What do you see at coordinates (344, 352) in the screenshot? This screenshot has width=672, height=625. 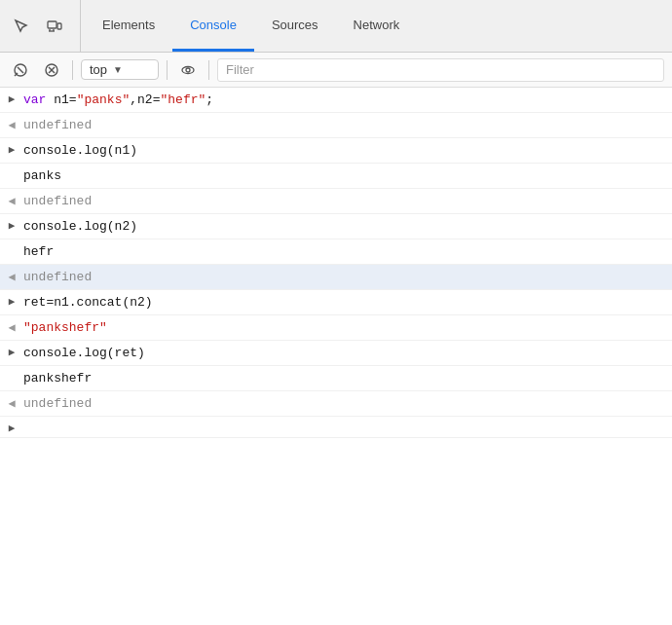 I see `row-content: console.log(ret)` at bounding box center [344, 352].